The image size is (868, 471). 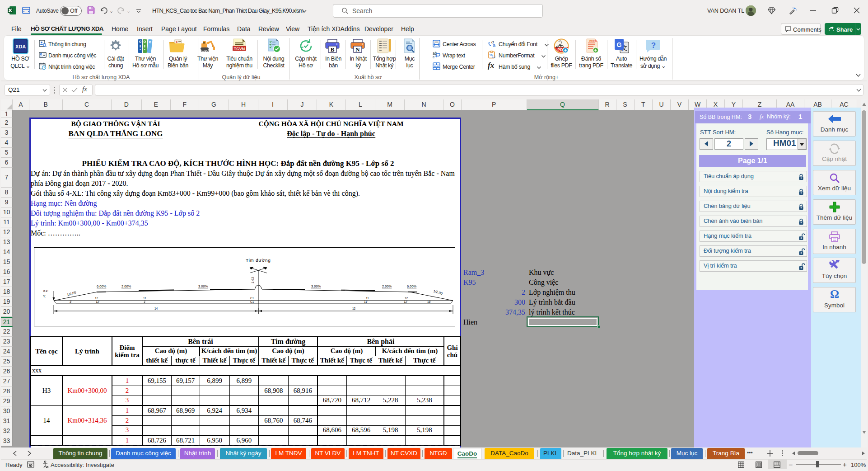 I want to click on svg-text: XDA, so click(x=21, y=47).